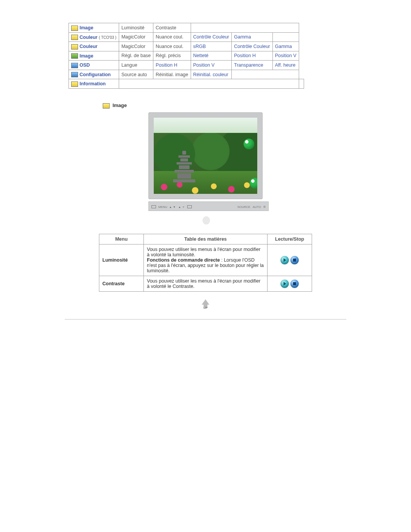 The image size is (411, 532). What do you see at coordinates (186, 66) in the screenshot?
I see `menu-row: OSDLanguePosition HPosition VTransparenc…` at bounding box center [186, 66].